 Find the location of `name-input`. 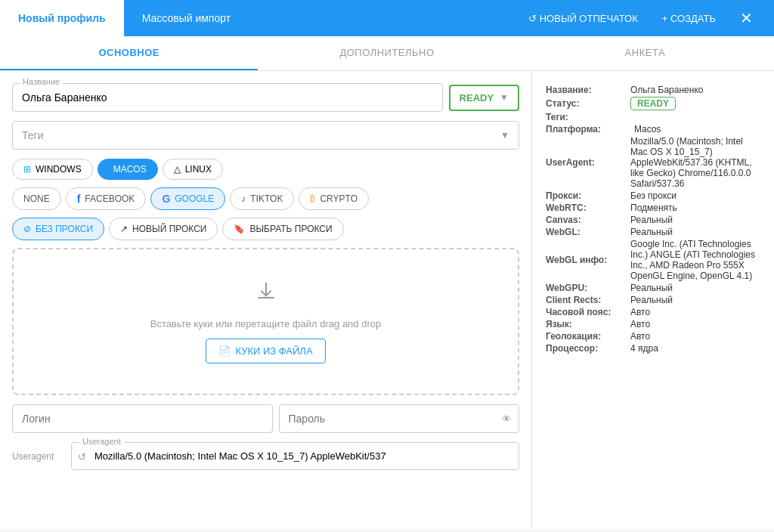

name-input is located at coordinates (228, 97).